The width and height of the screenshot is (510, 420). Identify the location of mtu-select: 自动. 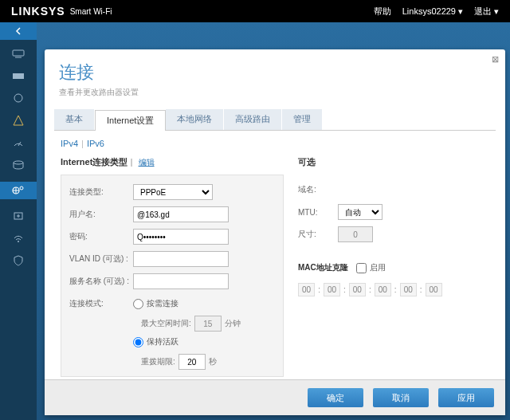
(360, 212).